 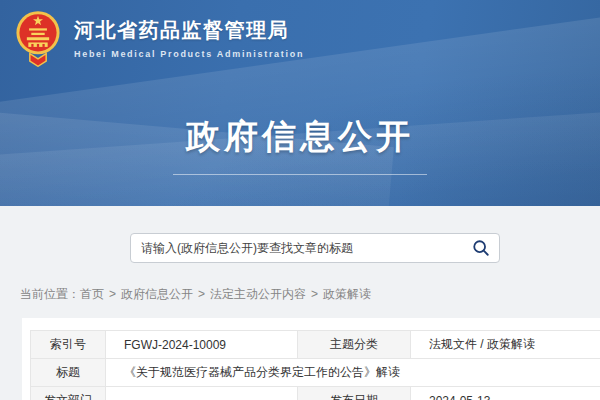 What do you see at coordinates (300, 174) in the screenshot?
I see `banner-underline` at bounding box center [300, 174].